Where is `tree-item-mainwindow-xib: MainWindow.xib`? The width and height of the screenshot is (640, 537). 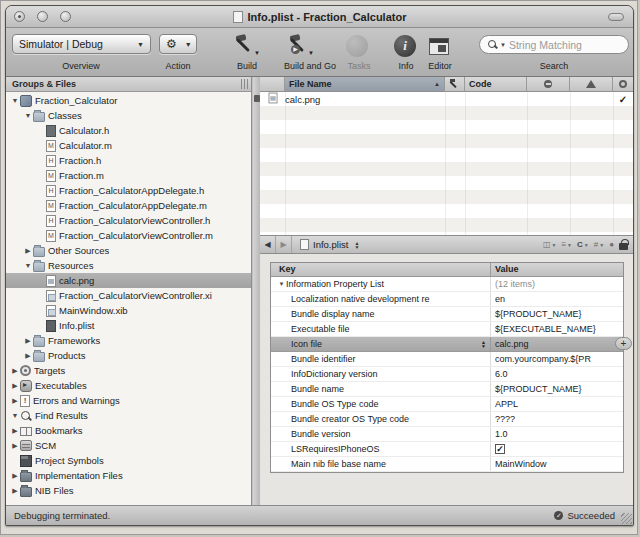
tree-item-mainwindow-xib: MainWindow.xib is located at coordinates (128, 310).